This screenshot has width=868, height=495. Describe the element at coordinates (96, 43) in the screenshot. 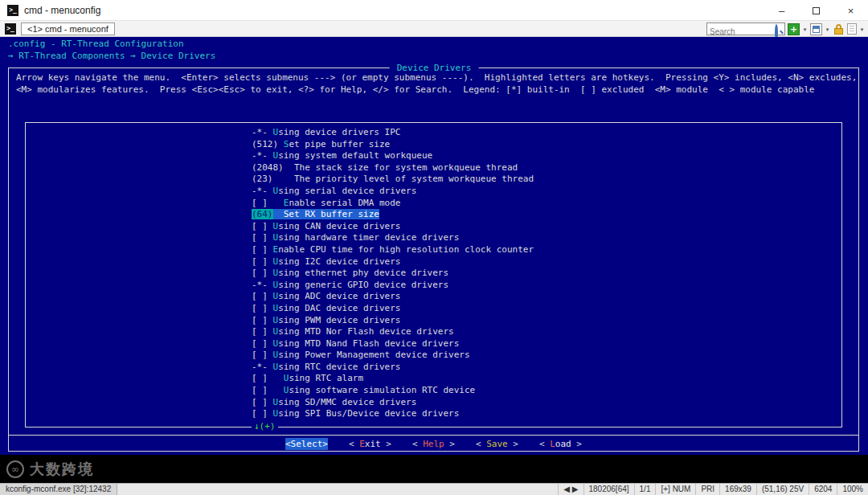

I see `config-path-line: .config - RT-Thread Configuration` at that location.